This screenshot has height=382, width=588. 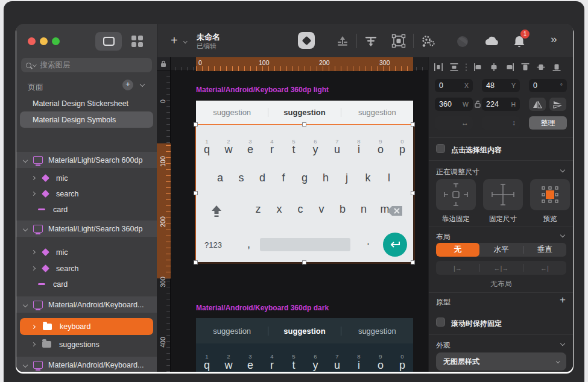 What do you see at coordinates (458, 268) in the screenshot?
I see `layout-direction-left: |→` at bounding box center [458, 268].